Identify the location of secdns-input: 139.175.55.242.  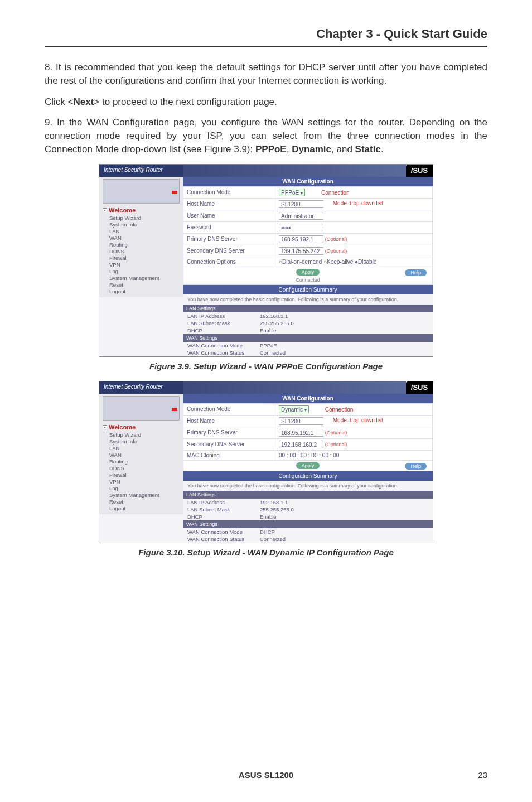
(301, 251).